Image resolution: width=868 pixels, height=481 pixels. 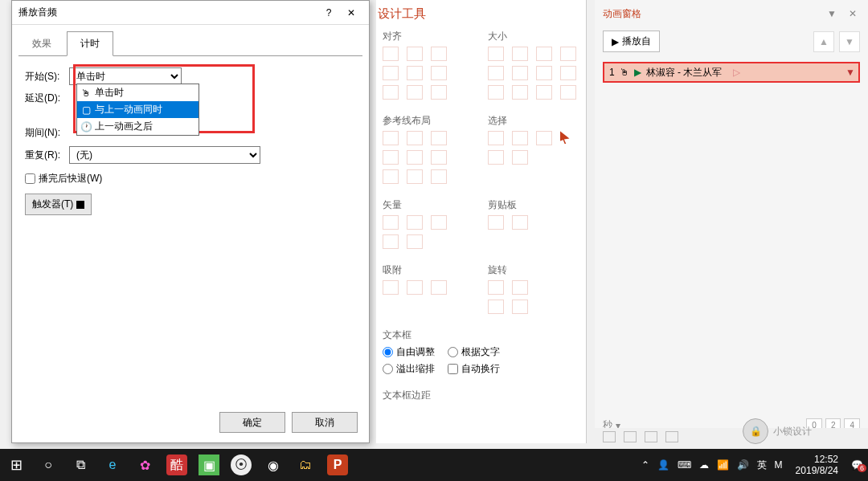 What do you see at coordinates (534, 206) in the screenshot?
I see `clipboard-section: 剪贴板` at bounding box center [534, 206].